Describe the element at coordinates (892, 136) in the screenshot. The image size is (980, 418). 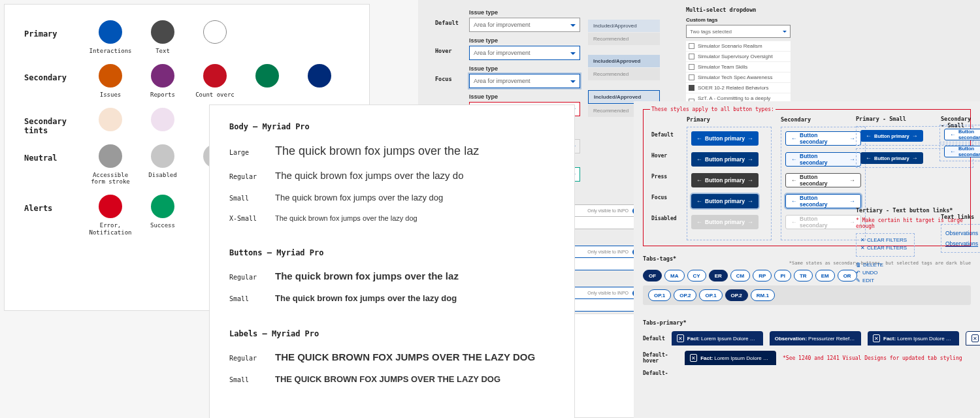
I see `button-primary-small: ←Button primary→` at that location.